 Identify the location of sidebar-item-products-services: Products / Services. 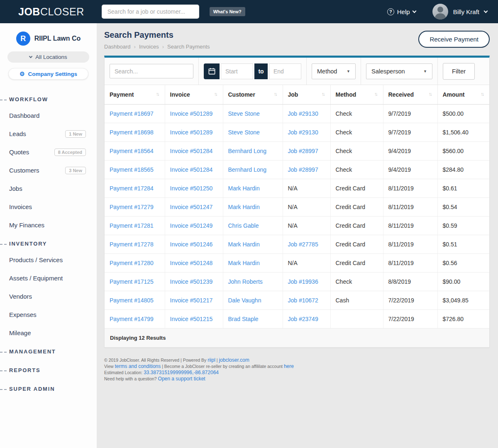
(48, 260).